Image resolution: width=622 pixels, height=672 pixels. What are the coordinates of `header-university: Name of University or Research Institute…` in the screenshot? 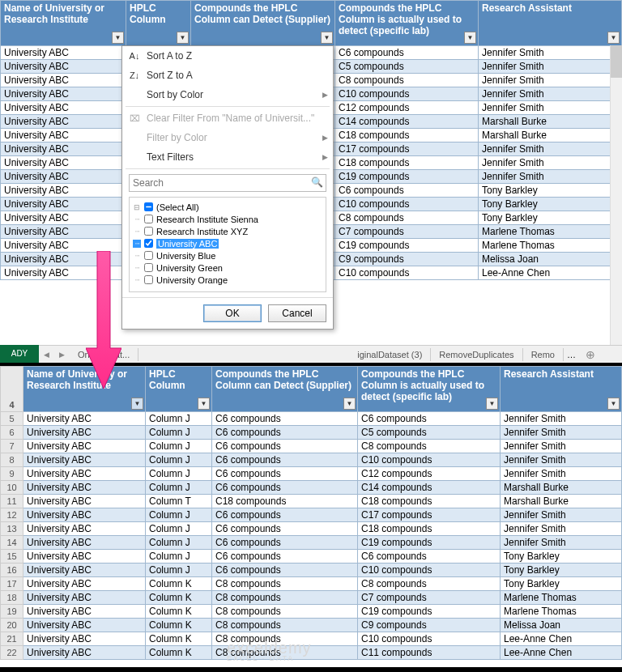 It's located at (63, 23).